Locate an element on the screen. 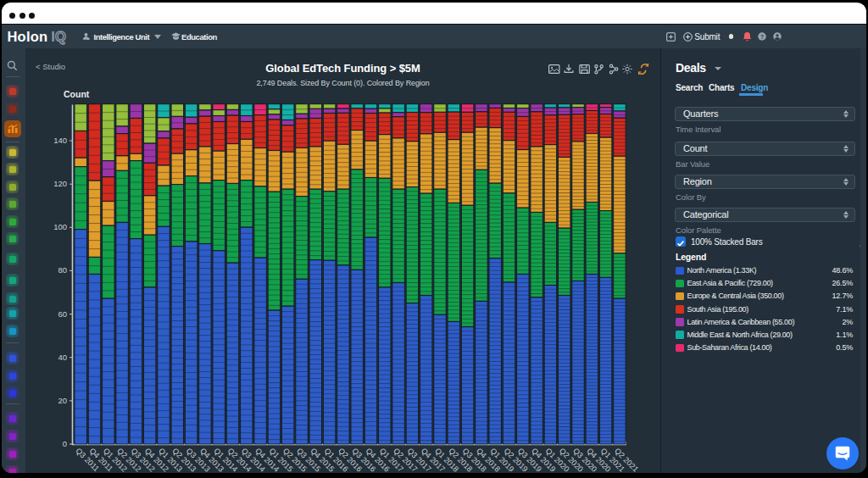 This screenshot has height=478, width=868. svg-text: 100 is located at coordinates (60, 227).